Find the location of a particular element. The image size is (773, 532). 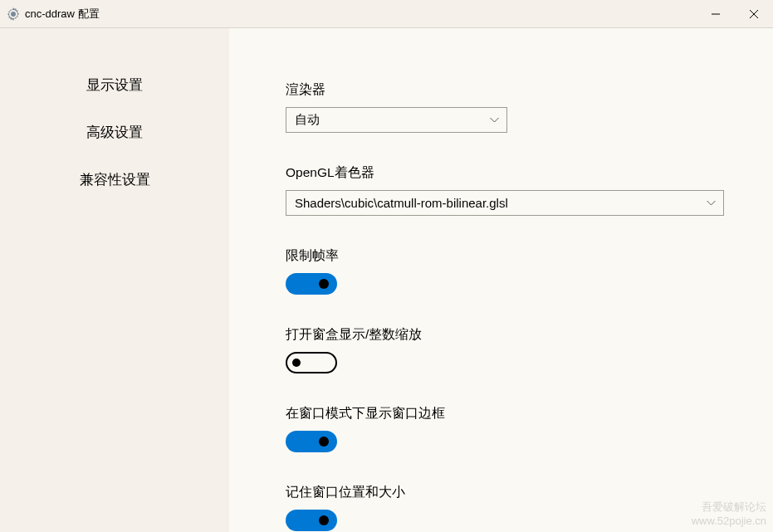

windowborder-label: 在窗口模式下显示窗口边框 is located at coordinates (530, 413).